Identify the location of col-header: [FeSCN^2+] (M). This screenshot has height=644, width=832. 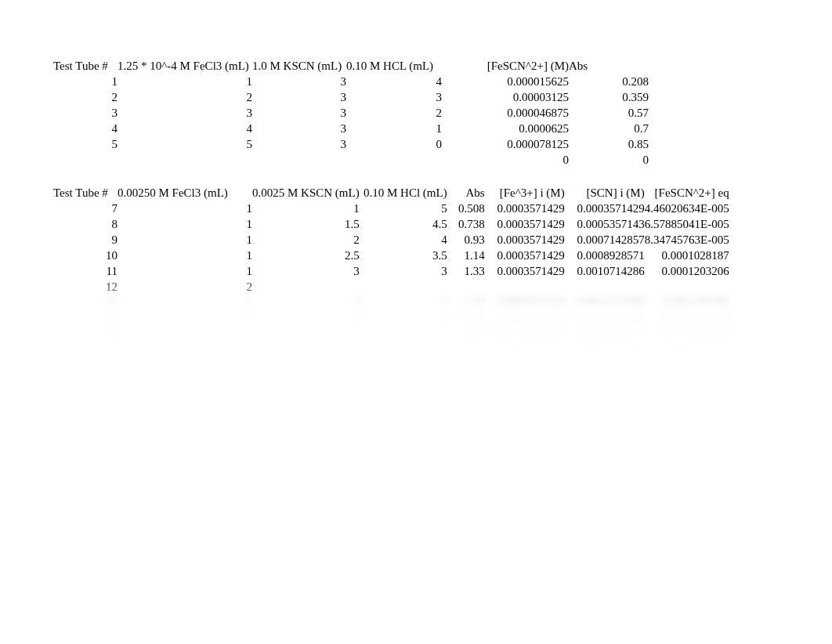
(505, 66).